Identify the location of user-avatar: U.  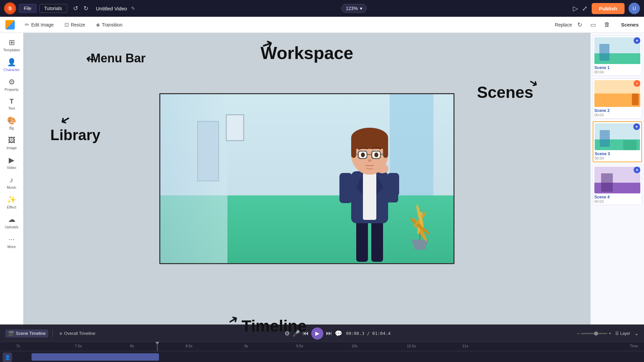
(634, 8).